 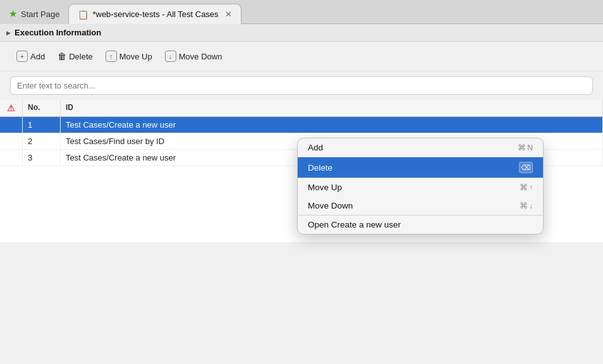 What do you see at coordinates (83, 15) in the screenshot?
I see `table-icon: 📋` at bounding box center [83, 15].